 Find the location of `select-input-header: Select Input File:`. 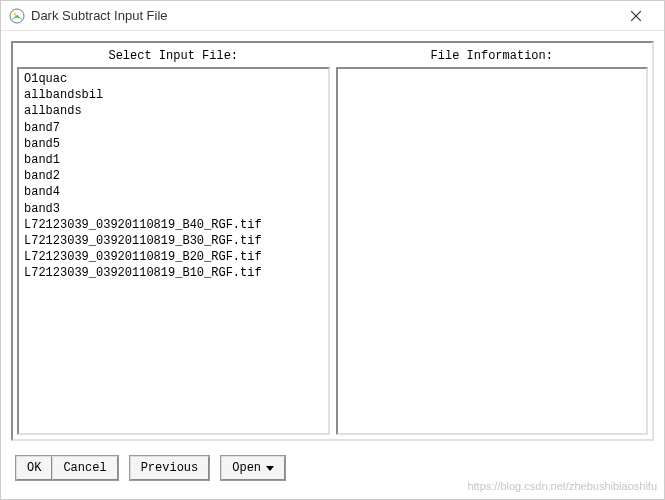

select-input-header: Select Input File: is located at coordinates (174, 57).